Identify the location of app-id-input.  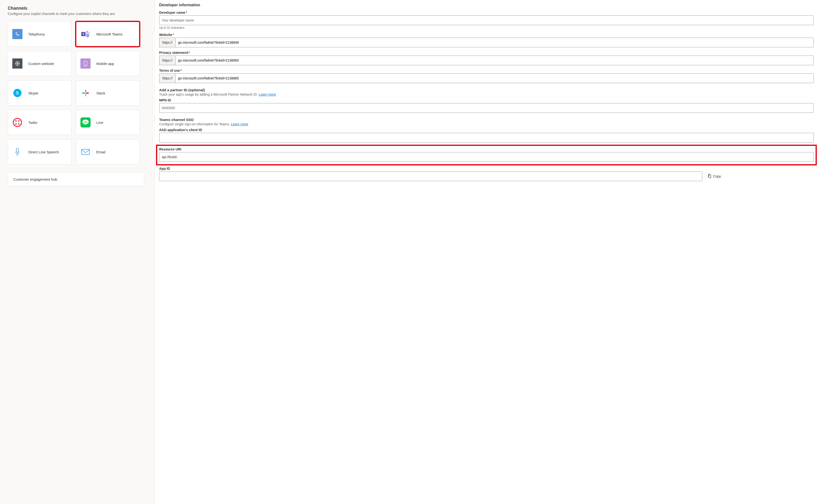
(431, 176).